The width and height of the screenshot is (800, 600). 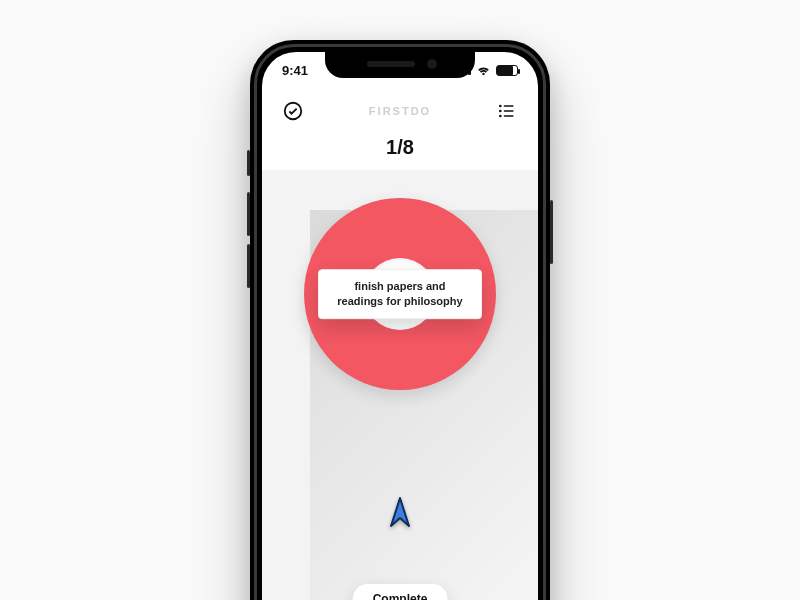 I want to click on current-task-text: finish papers and readings for philosoph…, so click(x=400, y=294).